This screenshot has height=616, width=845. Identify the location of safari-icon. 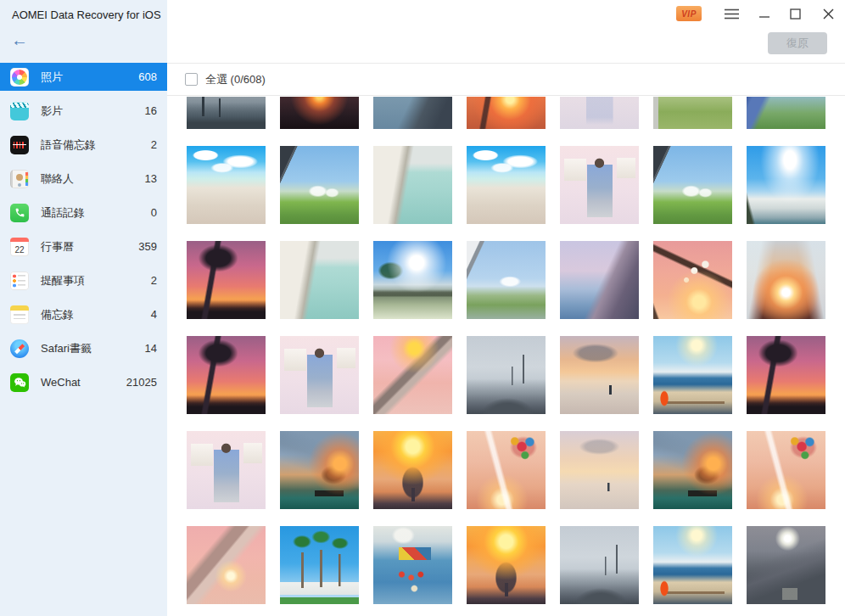
(20, 349).